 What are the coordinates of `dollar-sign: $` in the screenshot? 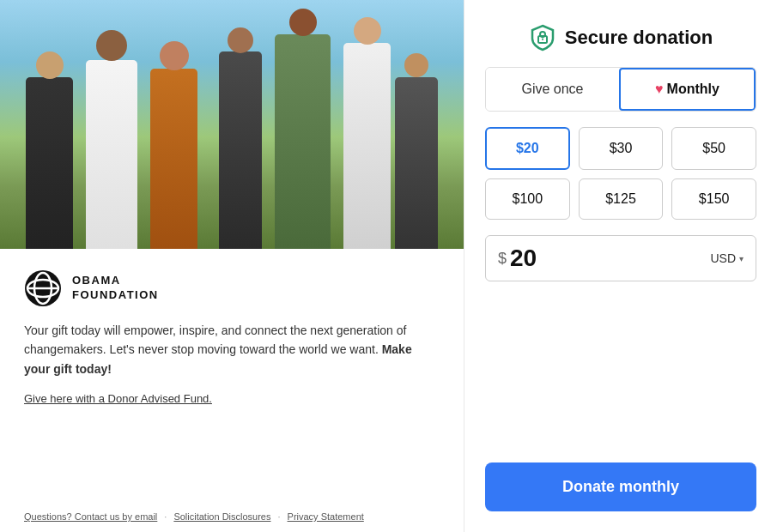 It's located at (502, 259).